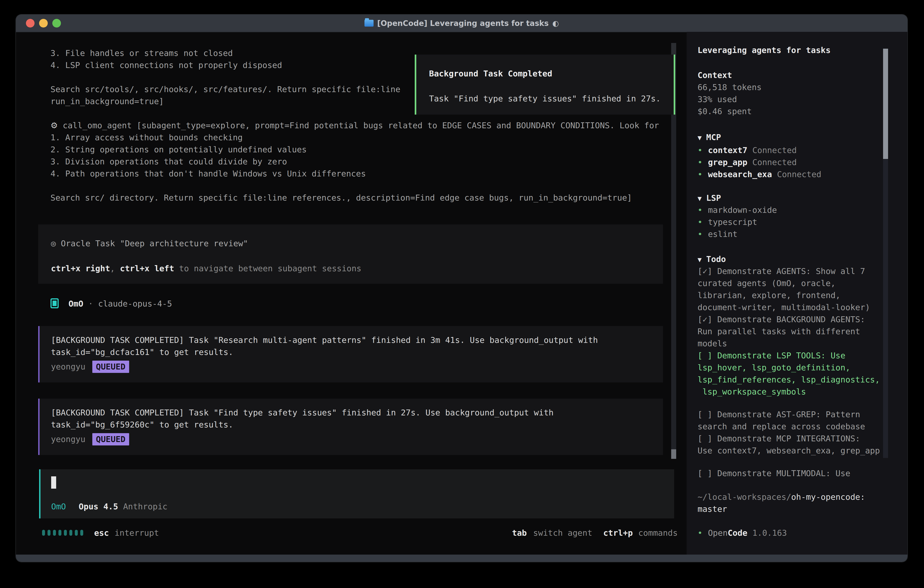 The width and height of the screenshot is (924, 588). What do you see at coordinates (179, 150) in the screenshot?
I see `tool-call-item: 2. String operations on potentially unde…` at bounding box center [179, 150].